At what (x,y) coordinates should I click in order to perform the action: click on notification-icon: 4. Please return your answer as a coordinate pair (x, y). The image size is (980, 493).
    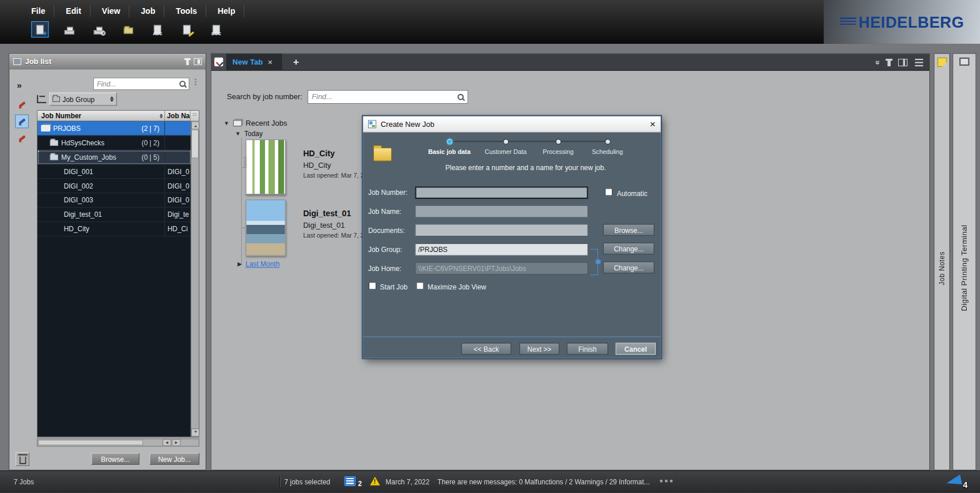
    Looking at the image, I should click on (956, 481).